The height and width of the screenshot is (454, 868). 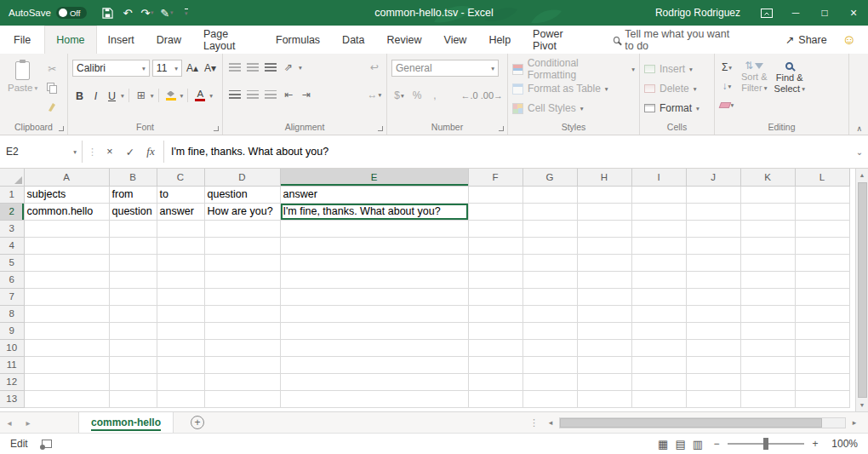 What do you see at coordinates (133, 399) in the screenshot?
I see `cell-B13` at bounding box center [133, 399].